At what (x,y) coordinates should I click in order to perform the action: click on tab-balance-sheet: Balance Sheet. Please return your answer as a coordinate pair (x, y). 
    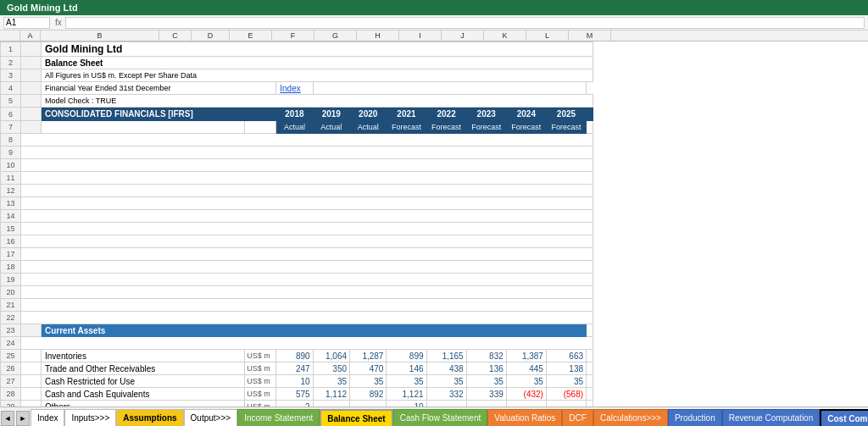
    Looking at the image, I should click on (356, 418).